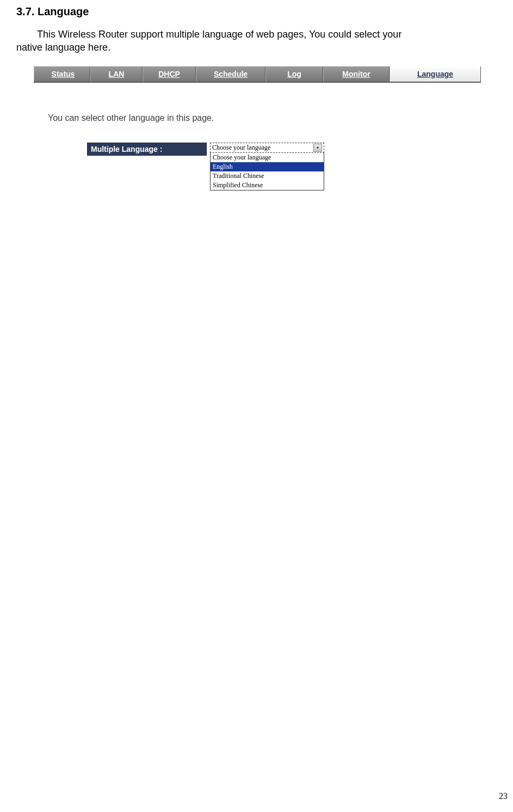 Image resolution: width=513 pixels, height=812 pixels. What do you see at coordinates (267, 185) in the screenshot?
I see `language-option-simplified-chinese: Simplified Chinese` at bounding box center [267, 185].